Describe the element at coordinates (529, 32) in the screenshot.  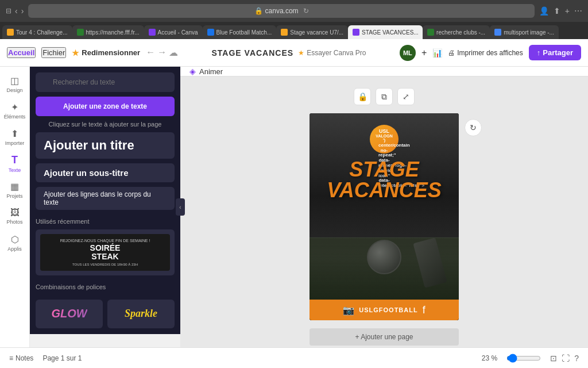
I see `tab-label-7: multisport image -...` at that location.